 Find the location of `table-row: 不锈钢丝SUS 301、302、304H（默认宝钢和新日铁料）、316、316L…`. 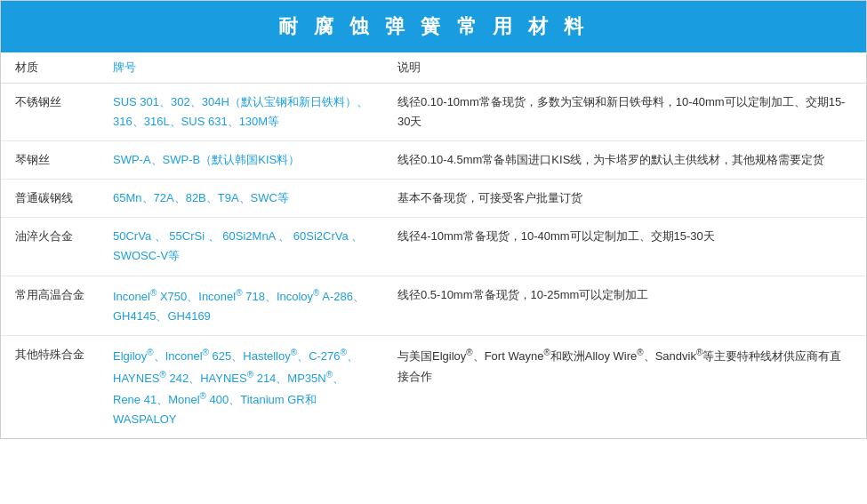

table-row: 不锈钢丝SUS 301、302、304H（默认宝钢和新日铁料）、316、316L… is located at coordinates (434, 112).